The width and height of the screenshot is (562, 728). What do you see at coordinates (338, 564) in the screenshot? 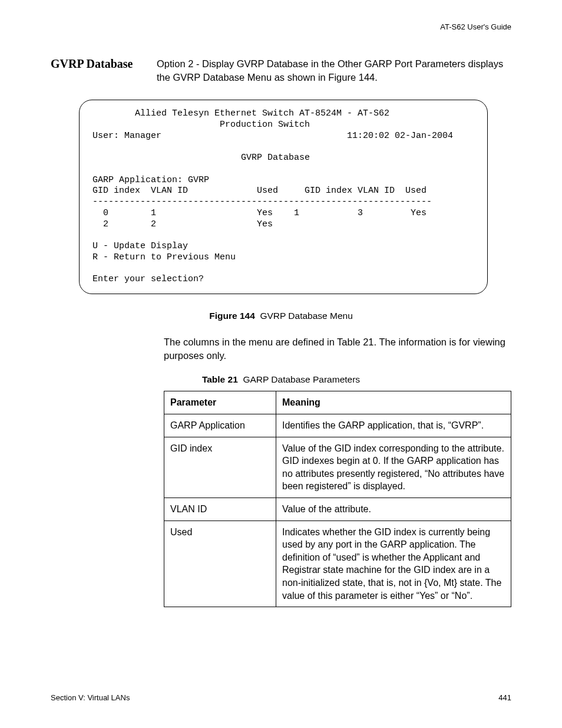
I see `table-row: UsedIndicates whether the GID index is c…` at bounding box center [338, 564].